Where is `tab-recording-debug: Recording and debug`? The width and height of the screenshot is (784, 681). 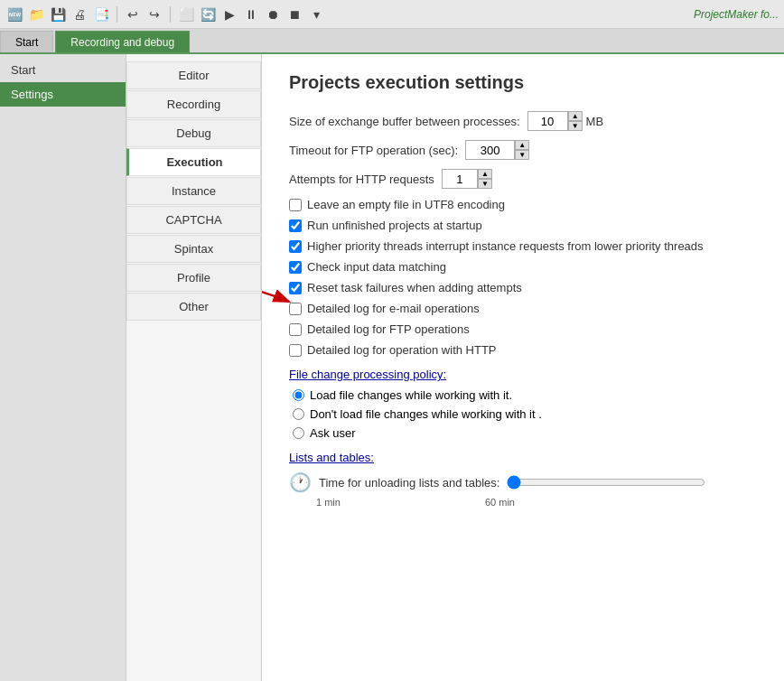
tab-recording-debug: Recording and debug is located at coordinates (123, 42).